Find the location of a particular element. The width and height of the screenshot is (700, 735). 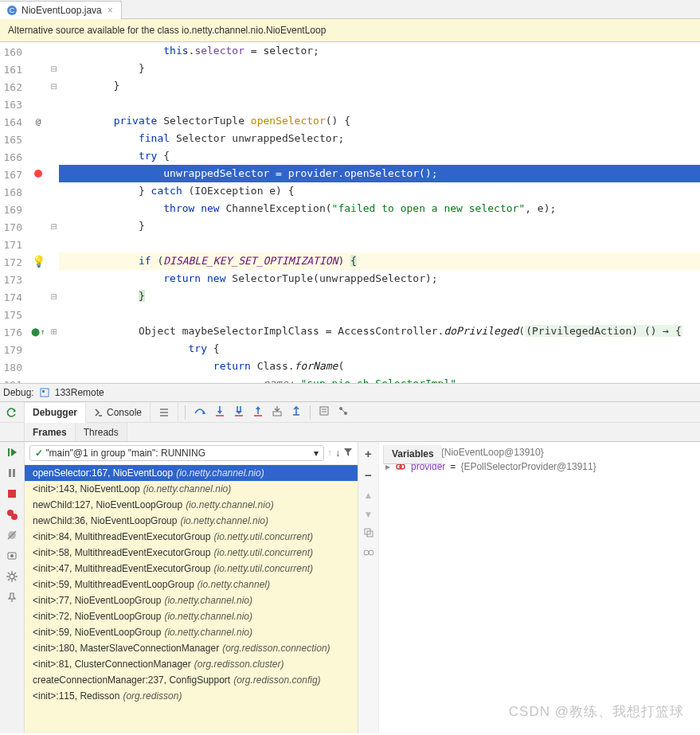

stack-frame: <init>:81, ClusterConnectionManager(org.… is located at coordinates (191, 664).